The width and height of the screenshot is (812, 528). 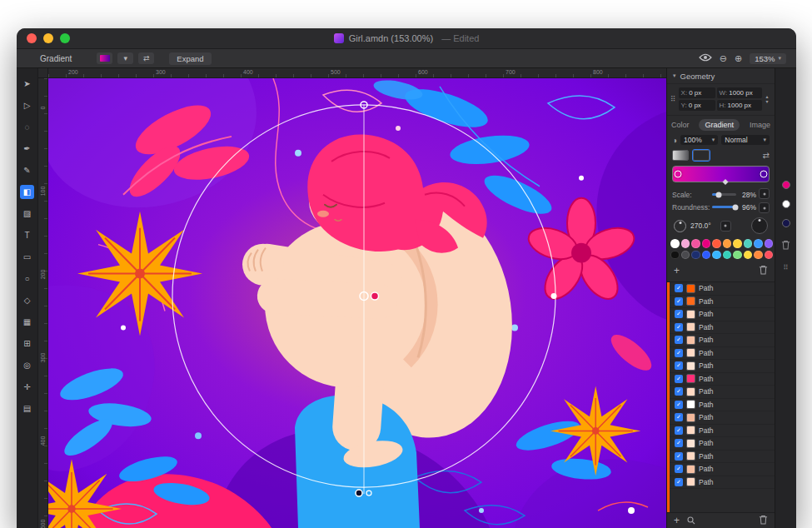 I want to click on styles-grid-icon: ⠿, so click(x=786, y=268).